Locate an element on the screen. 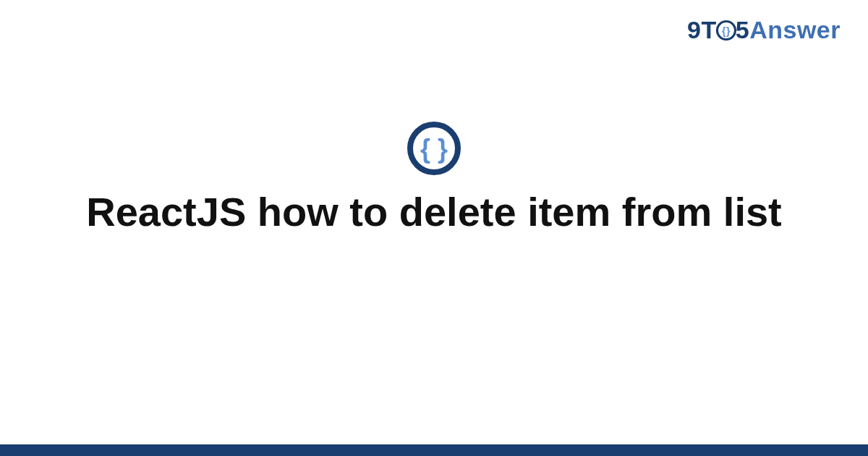  footer-accent-bar is located at coordinates (434, 450).